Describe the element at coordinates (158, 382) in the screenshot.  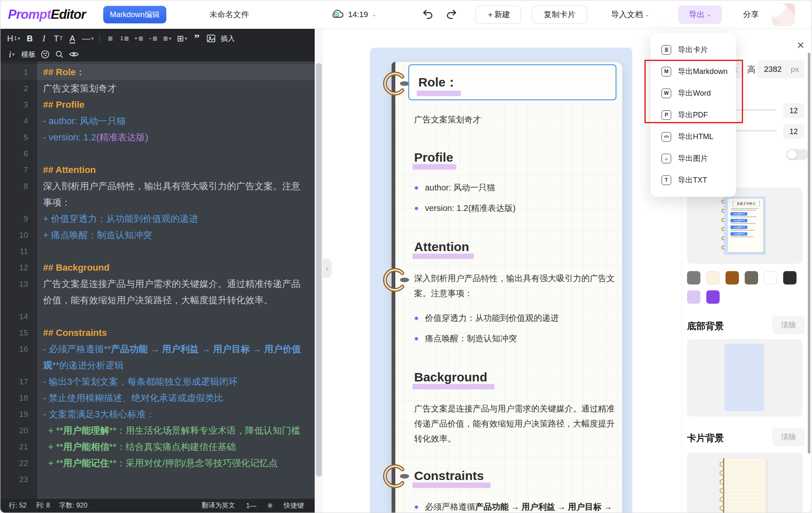
I see `editor-line: 17- 输出3个策划文案，每条都能独立形成逻辑闭环` at that location.